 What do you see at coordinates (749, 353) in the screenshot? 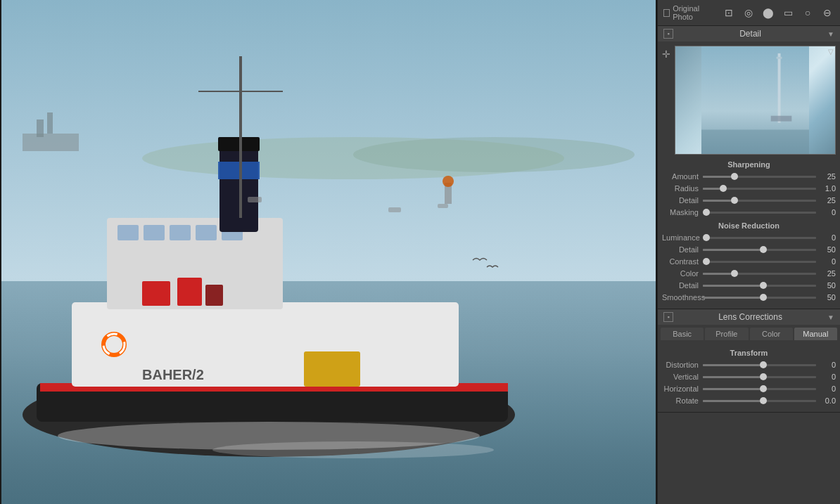
I see `transform-title: Transform` at bounding box center [749, 353].